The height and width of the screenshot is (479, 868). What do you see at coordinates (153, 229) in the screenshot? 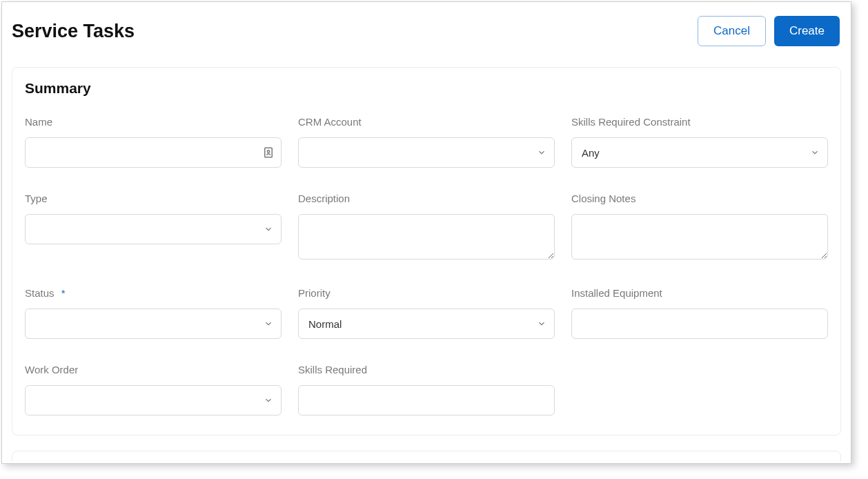
I see `select-type` at bounding box center [153, 229].